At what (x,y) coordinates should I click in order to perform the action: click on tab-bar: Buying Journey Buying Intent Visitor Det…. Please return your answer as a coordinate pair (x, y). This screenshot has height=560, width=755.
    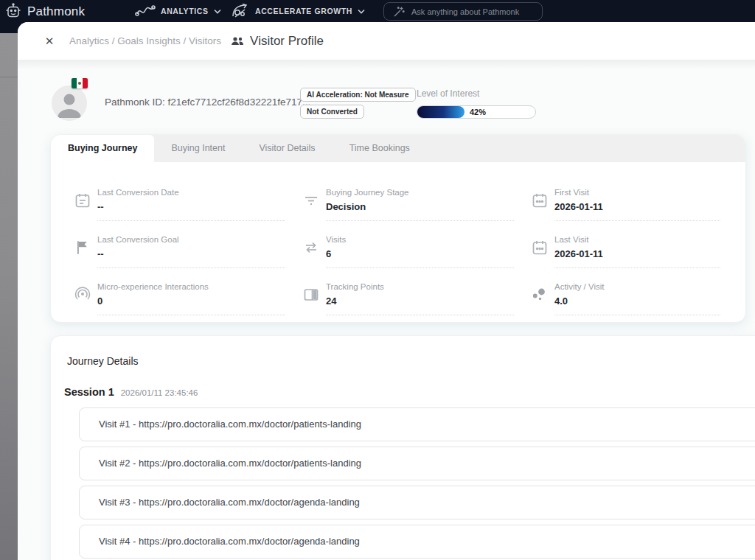
    Looking at the image, I should click on (398, 149).